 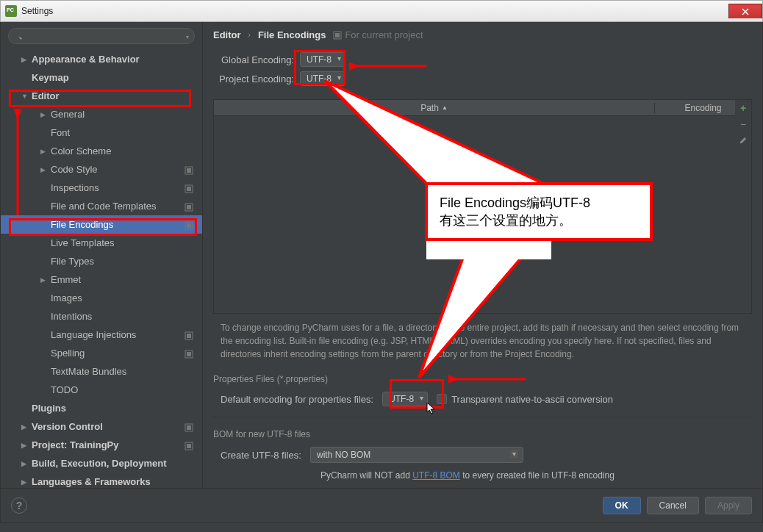 I want to click on sidebar-item-label: Editor, so click(x=46, y=96).